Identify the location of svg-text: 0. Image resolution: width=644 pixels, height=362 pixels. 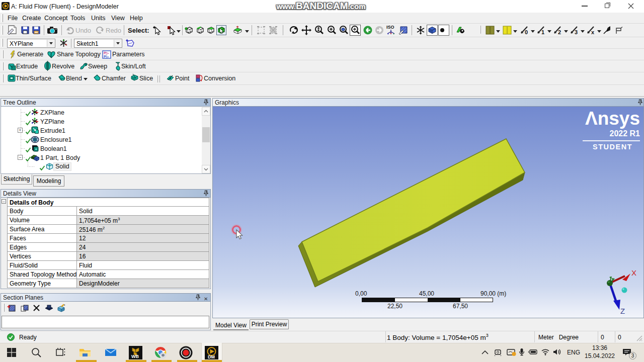
(526, 32).